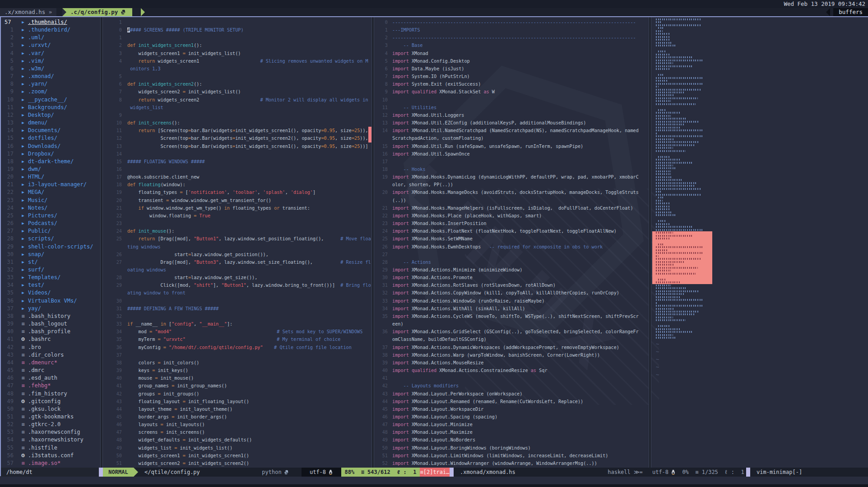 This screenshot has width=868, height=487. I want to click on config-line: onitors 1,3, so click(237, 69).